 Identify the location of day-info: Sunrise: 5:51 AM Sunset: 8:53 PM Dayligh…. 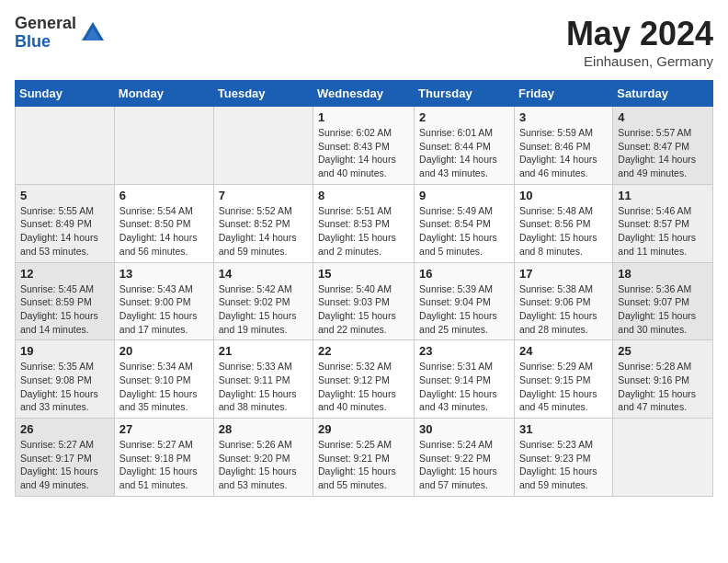
(364, 232).